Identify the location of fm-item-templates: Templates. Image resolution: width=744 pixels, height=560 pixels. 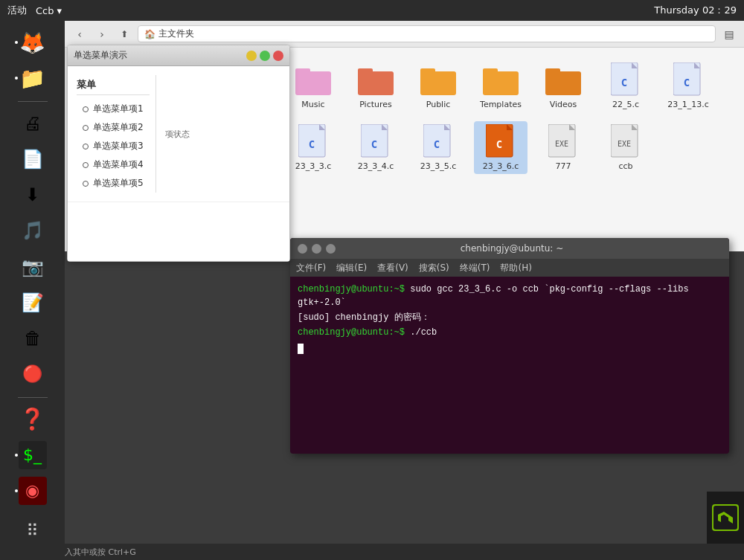
(501, 86).